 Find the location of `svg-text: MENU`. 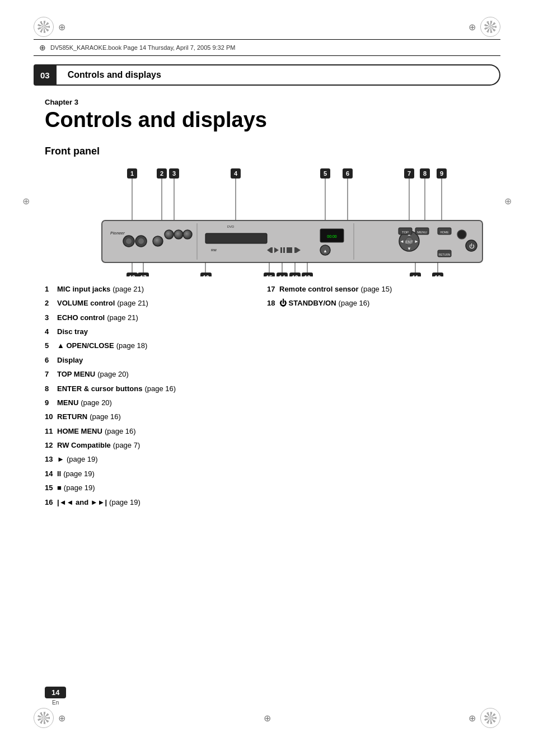

svg-text: MENU is located at coordinates (422, 232).